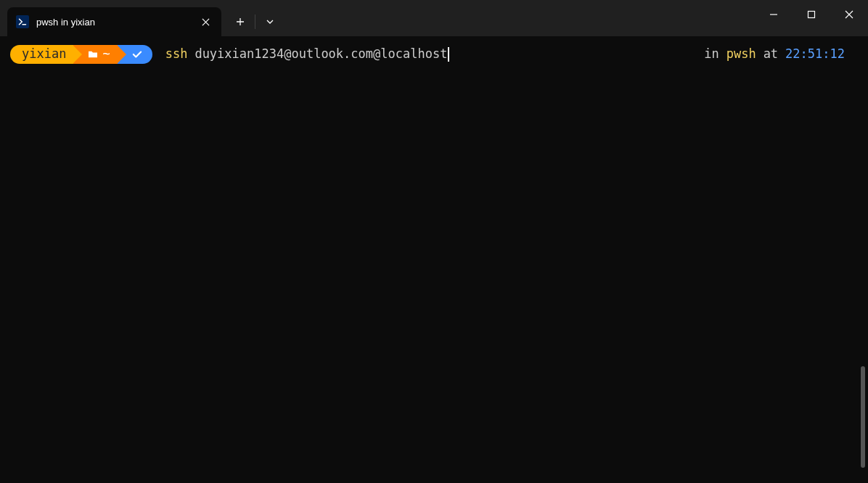  What do you see at coordinates (434, 54) in the screenshot?
I see `terminal-area: yixian ~ ssh duyixian1234@outlook.com@lo…` at bounding box center [434, 54].